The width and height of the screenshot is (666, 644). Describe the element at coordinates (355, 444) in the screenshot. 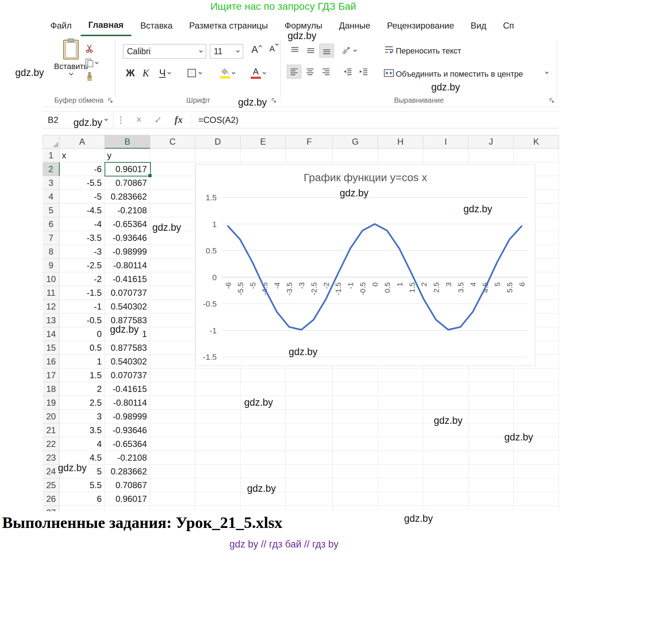

I see `cell-G22` at that location.